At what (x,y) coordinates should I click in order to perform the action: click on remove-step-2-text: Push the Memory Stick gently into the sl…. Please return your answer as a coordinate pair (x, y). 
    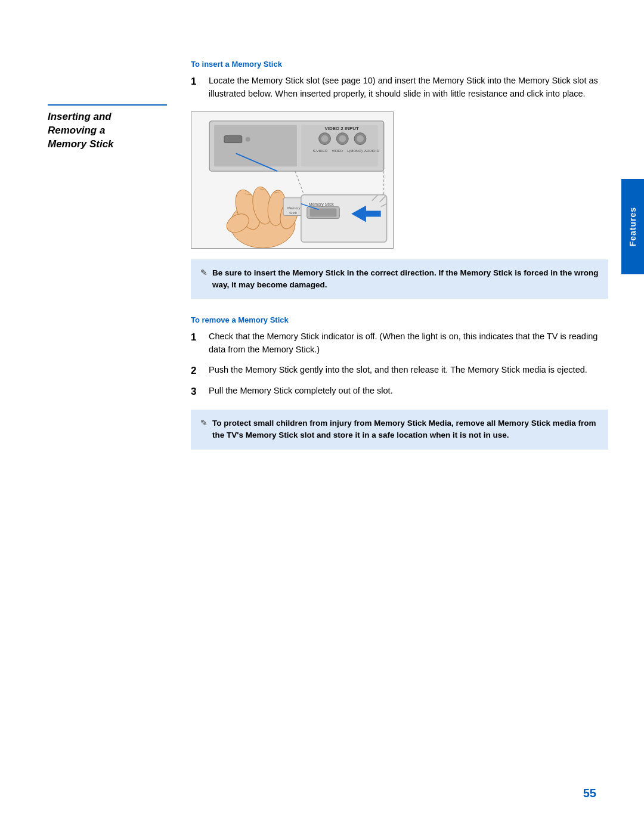
    Looking at the image, I should click on (398, 370).